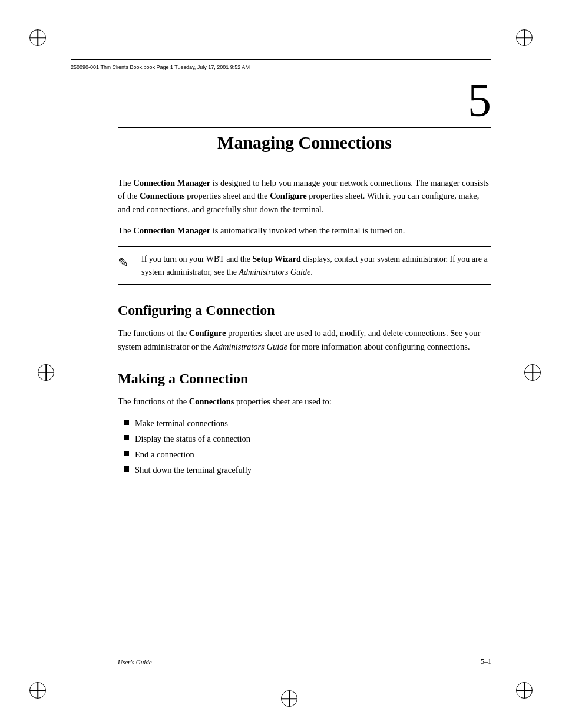  I want to click on crosshair-mid-left, so click(46, 373).